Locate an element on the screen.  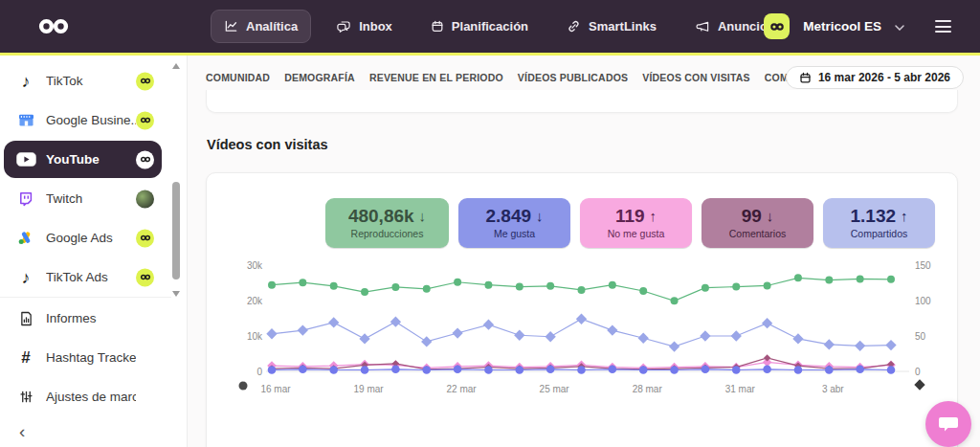
account-avatar is located at coordinates (777, 27).